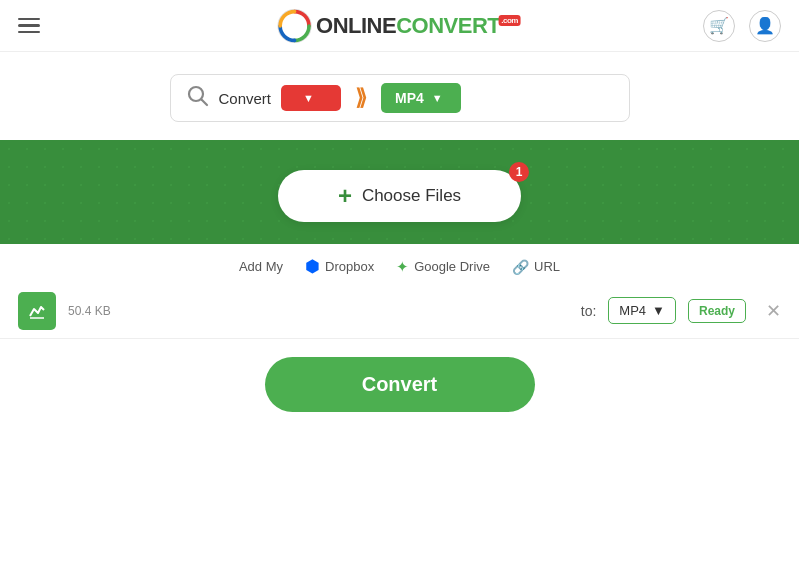 Image resolution: width=799 pixels, height=570 pixels. What do you see at coordinates (400, 196) in the screenshot?
I see `choose-files-button: + Choose Files 1` at bounding box center [400, 196].